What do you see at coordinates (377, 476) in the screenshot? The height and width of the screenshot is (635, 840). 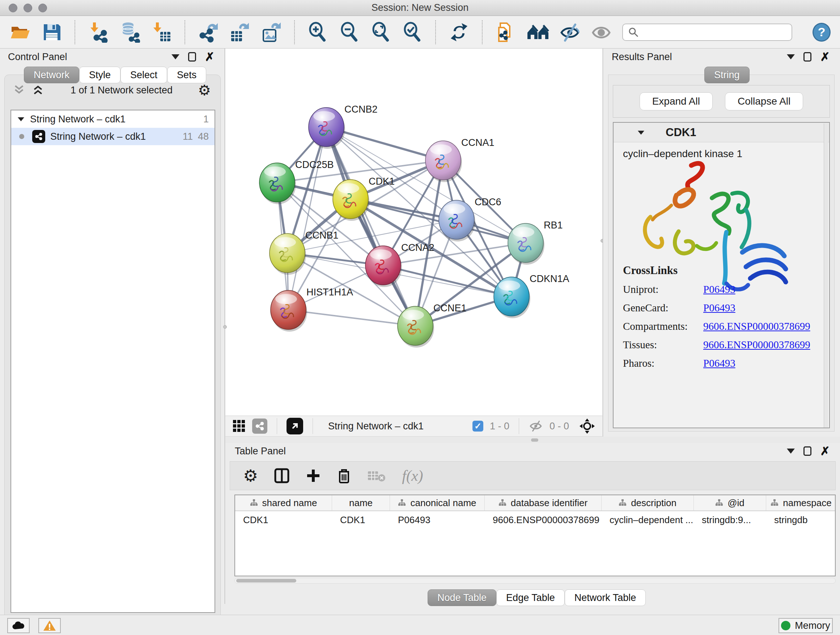 I see `delete-table-icon` at bounding box center [377, 476].